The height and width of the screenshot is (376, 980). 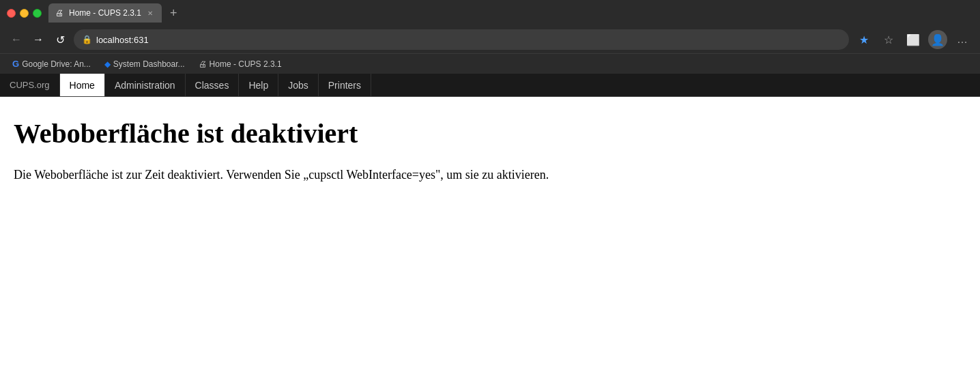 I want to click on more-menu-button: …, so click(x=962, y=40).